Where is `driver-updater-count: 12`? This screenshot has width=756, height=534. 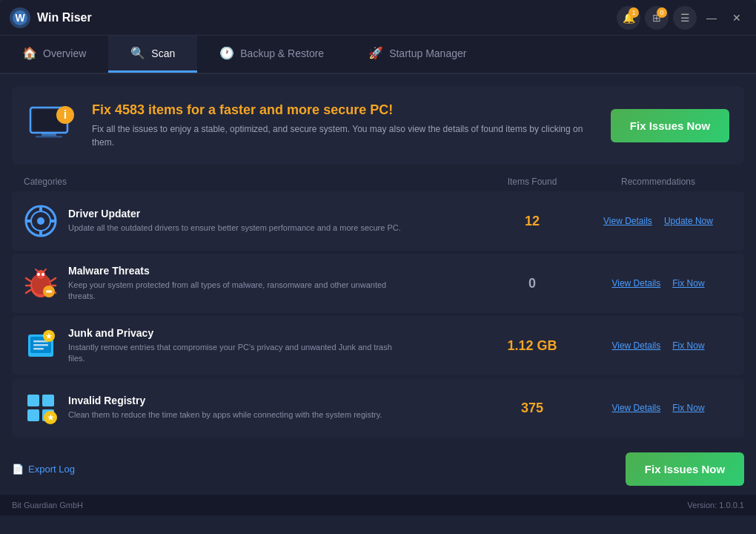
driver-updater-count: 12 is located at coordinates (532, 221).